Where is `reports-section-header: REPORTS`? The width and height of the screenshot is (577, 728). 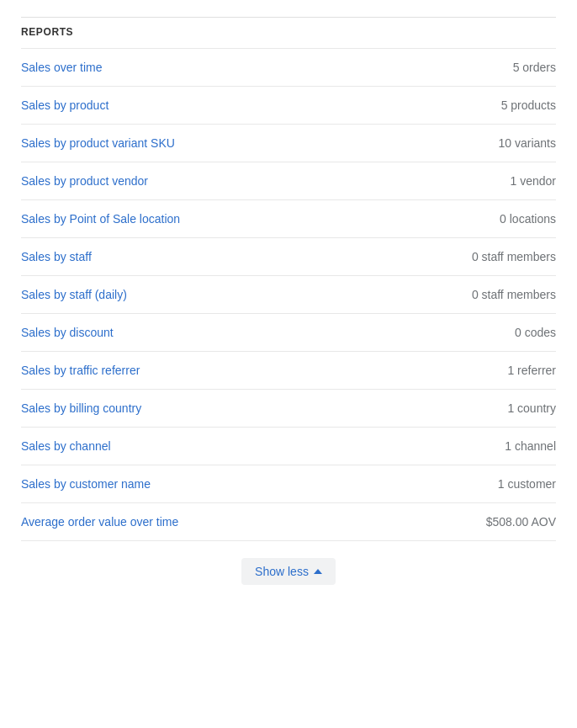
reports-section-header: REPORTS is located at coordinates (288, 32).